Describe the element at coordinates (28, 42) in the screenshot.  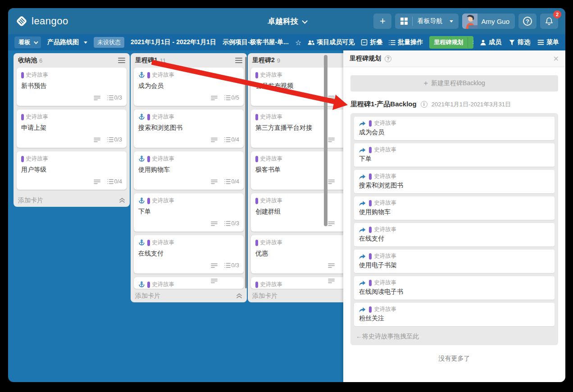
I see `board-switcher-button: 看板` at that location.